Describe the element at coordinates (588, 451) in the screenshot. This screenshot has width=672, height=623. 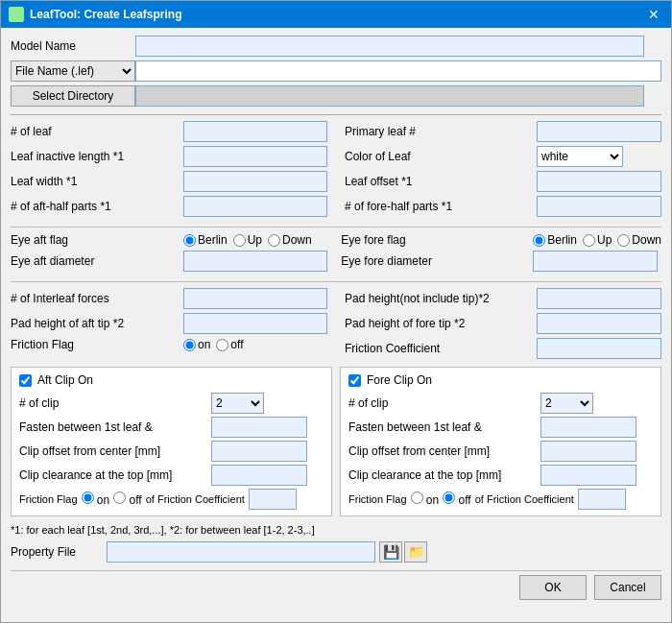
I see `fore-offset-input: 300,120` at that location.